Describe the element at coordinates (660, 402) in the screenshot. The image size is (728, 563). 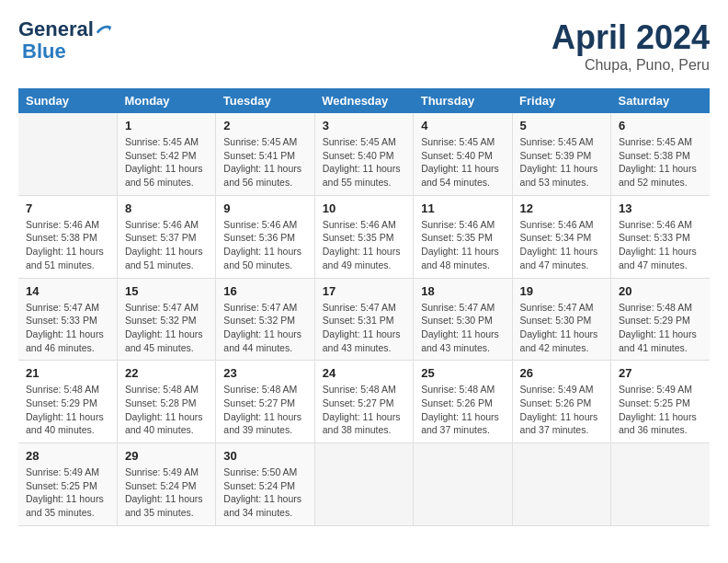
I see `calendar-cell: 27Sunrise: 5:49 AM Sunset: 5:25 PM Dayli…` at that location.